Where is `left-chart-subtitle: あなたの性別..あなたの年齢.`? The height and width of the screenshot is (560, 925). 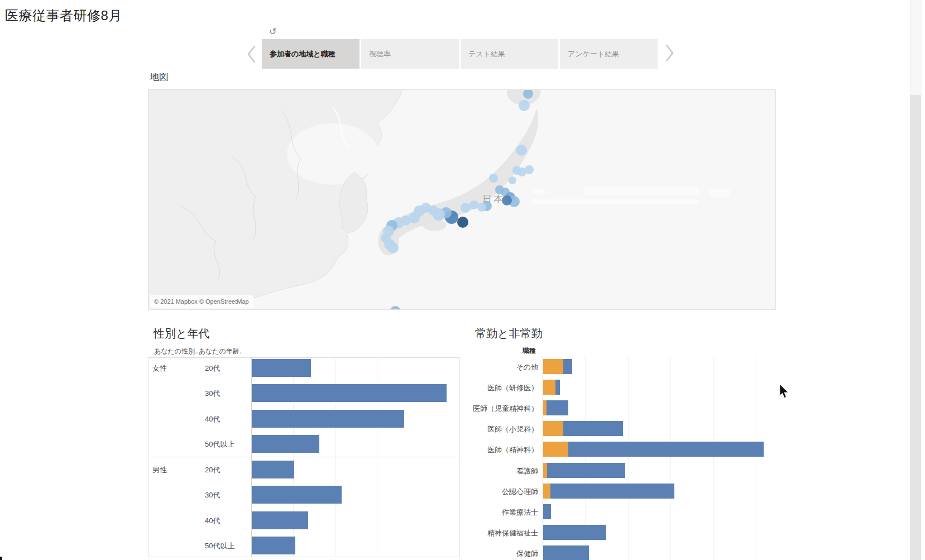
left-chart-subtitle: あなたの性別..あなたの年齢. is located at coordinates (198, 352).